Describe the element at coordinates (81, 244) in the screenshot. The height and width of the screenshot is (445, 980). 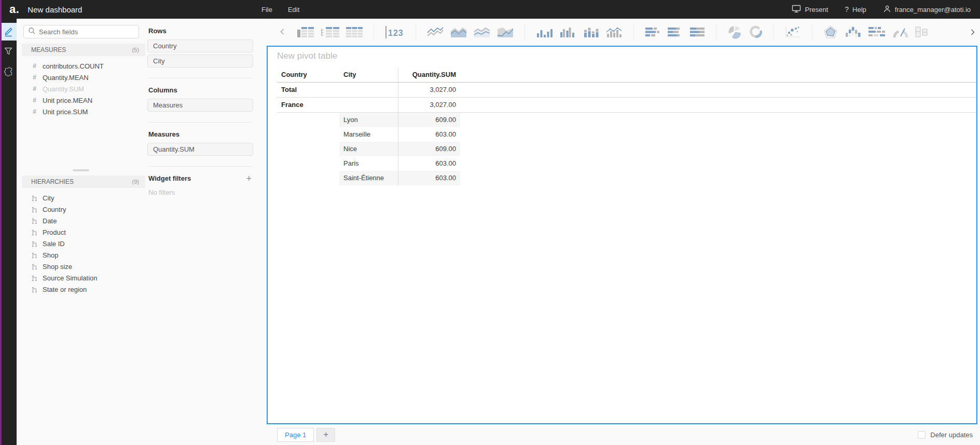
I see `hierarchy-item: Sale ID` at that location.